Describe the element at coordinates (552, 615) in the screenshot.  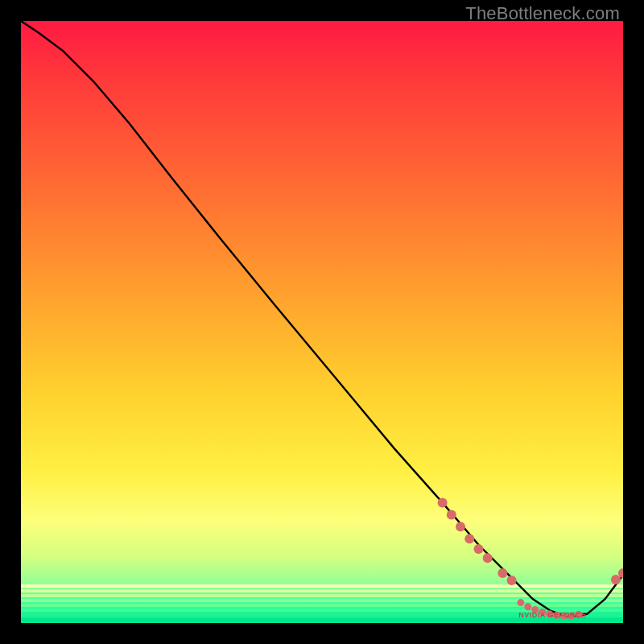
I see `series-annotation: NVIDIA GEFORCE` at that location.